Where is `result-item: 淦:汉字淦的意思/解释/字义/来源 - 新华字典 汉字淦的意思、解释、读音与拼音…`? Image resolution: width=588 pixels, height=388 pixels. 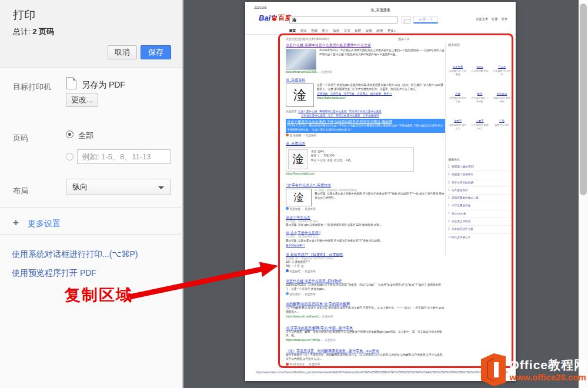
result-item: 淦:汉字淦的意思/解释/字义/来源 - 新华字典 汉字淦的意思、解释、读音与拼音… is located at coordinates (366, 334).